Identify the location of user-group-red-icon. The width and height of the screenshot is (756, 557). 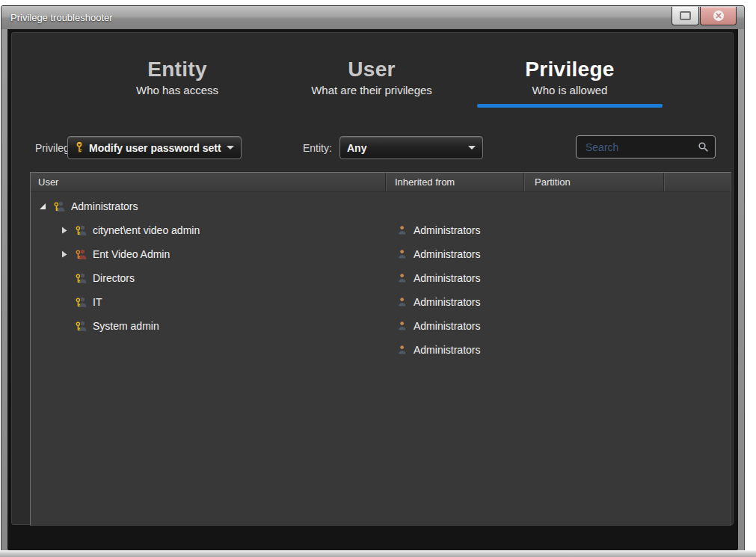
(81, 254).